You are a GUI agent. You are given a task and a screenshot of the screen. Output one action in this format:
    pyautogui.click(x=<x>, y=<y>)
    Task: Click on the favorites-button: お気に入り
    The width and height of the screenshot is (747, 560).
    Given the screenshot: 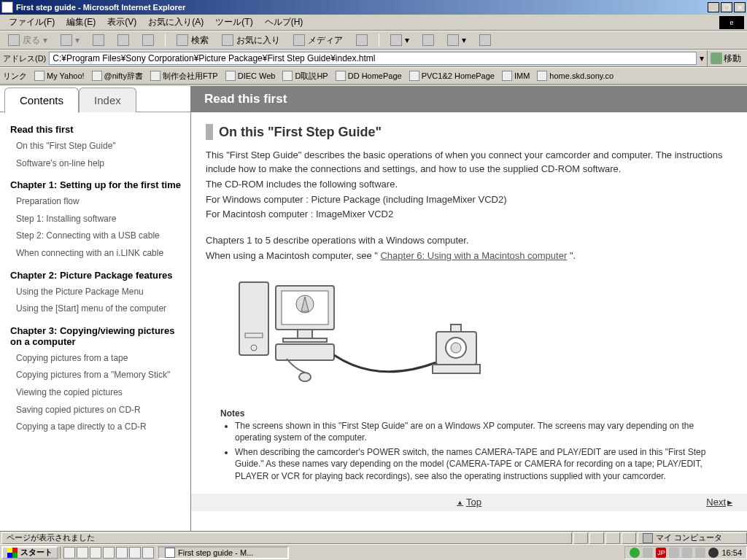 What is the action you would take?
    pyautogui.click(x=251, y=41)
    